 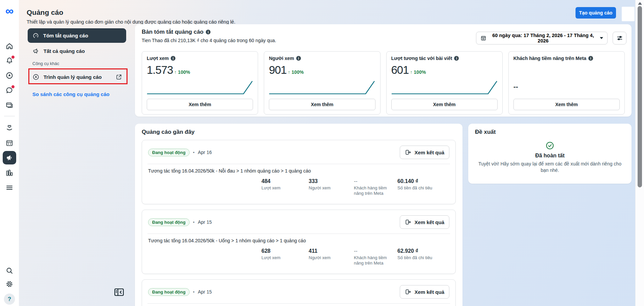 I want to click on metric-leads: --, so click(x=374, y=251).